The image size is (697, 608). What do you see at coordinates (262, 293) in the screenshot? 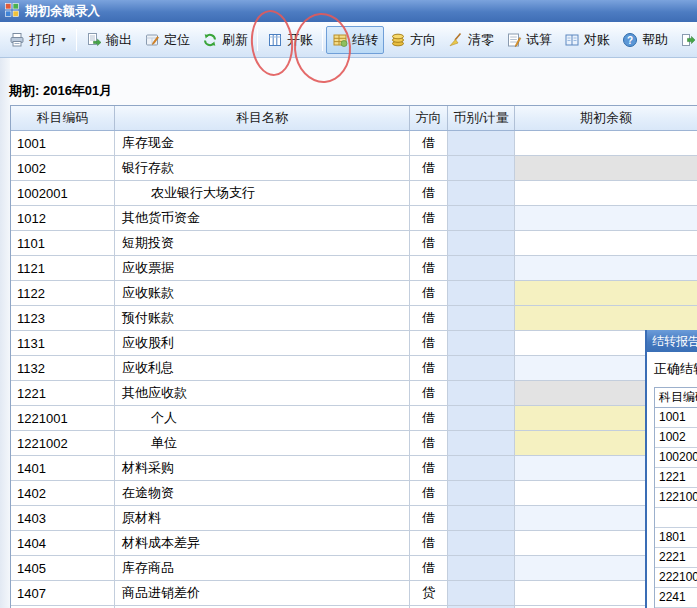
I see `cell-subject-name: 应收账款` at bounding box center [262, 293].